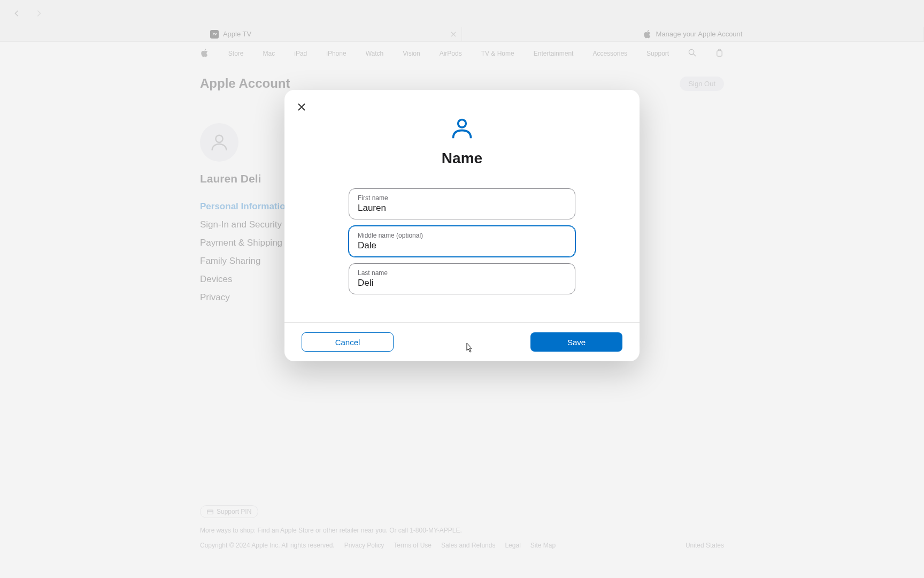 The height and width of the screenshot is (578, 924). Describe the element at coordinates (462, 198) in the screenshot. I see `first-name-label: First name` at that location.